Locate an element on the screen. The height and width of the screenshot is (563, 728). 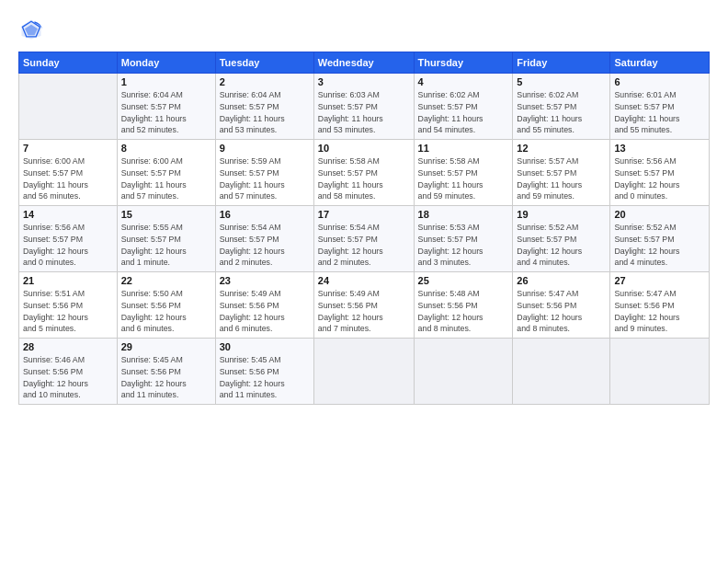
calendar-cell: 17Sunrise: 5:54 AMSunset: 5:57 PMDayligh… is located at coordinates (364, 239).